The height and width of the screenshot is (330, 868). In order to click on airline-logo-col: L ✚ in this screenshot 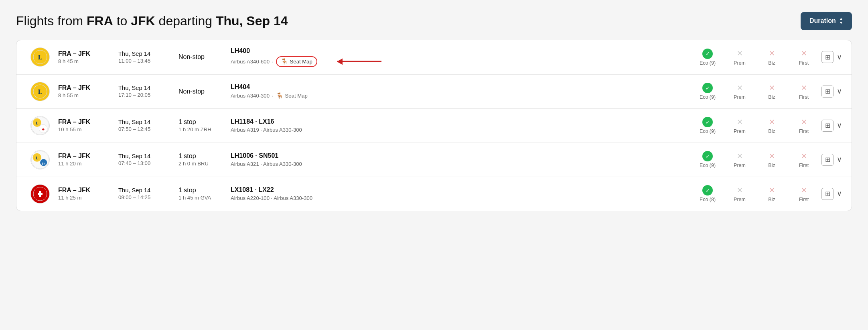, I will do `click(40, 126)`.